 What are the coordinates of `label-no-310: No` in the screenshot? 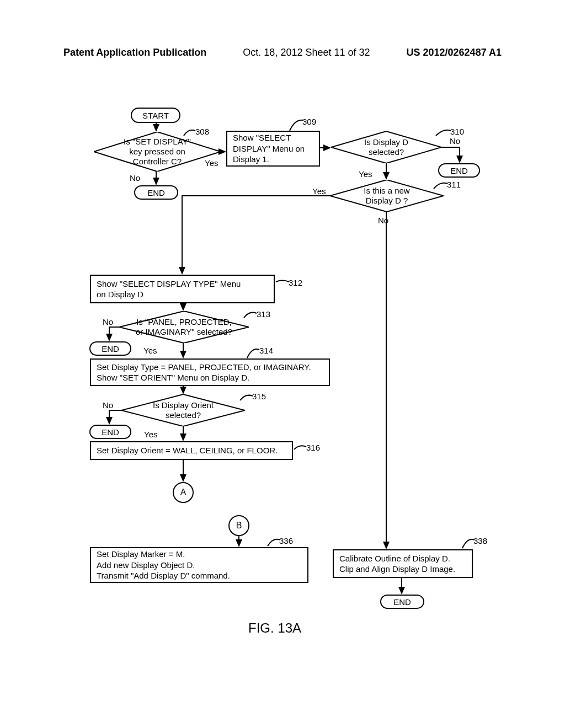 It's located at (455, 141).